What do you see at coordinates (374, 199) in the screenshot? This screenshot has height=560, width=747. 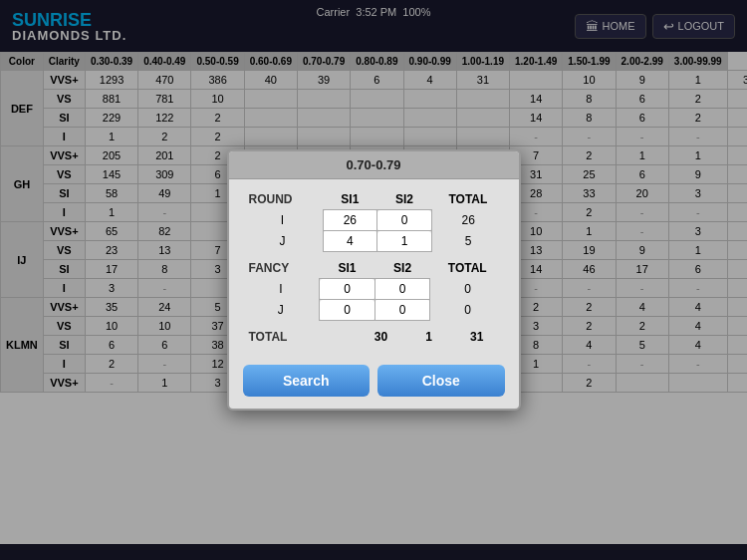 I see `round-header-row: ROUND SI1 SI2 TOTAL` at bounding box center [374, 199].